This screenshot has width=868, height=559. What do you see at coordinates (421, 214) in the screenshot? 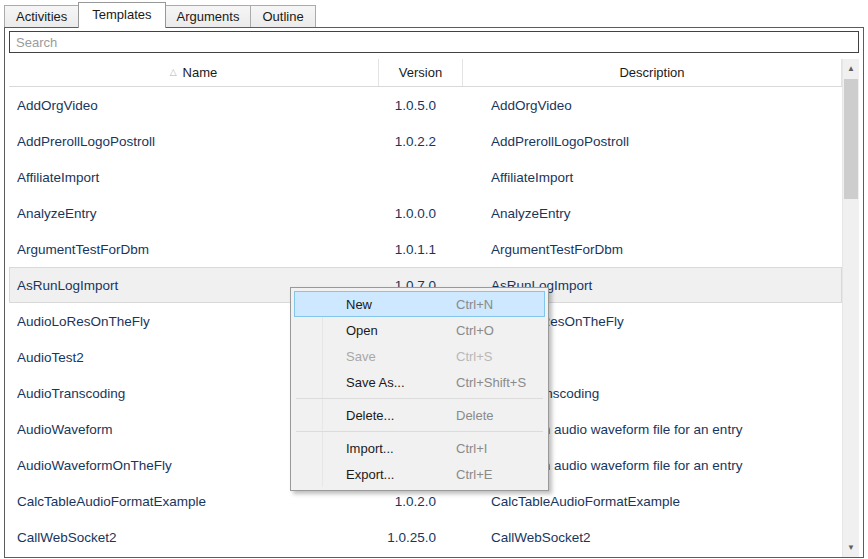
I see `cell-version: 1.0.0.0` at bounding box center [421, 214].